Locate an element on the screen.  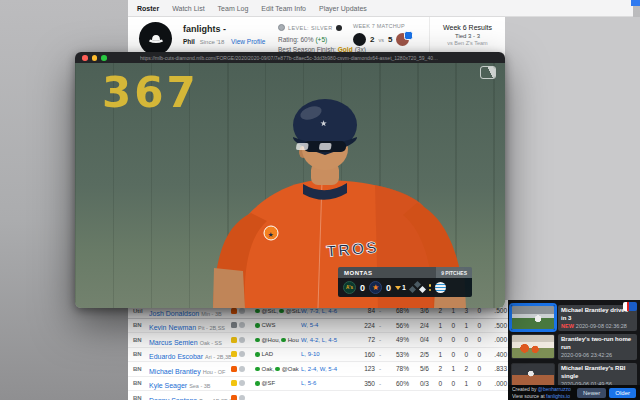
table-row: BNDanny SantanaTex - 1B,2B,3B,SS,OF is located at coordinates (318, 396).